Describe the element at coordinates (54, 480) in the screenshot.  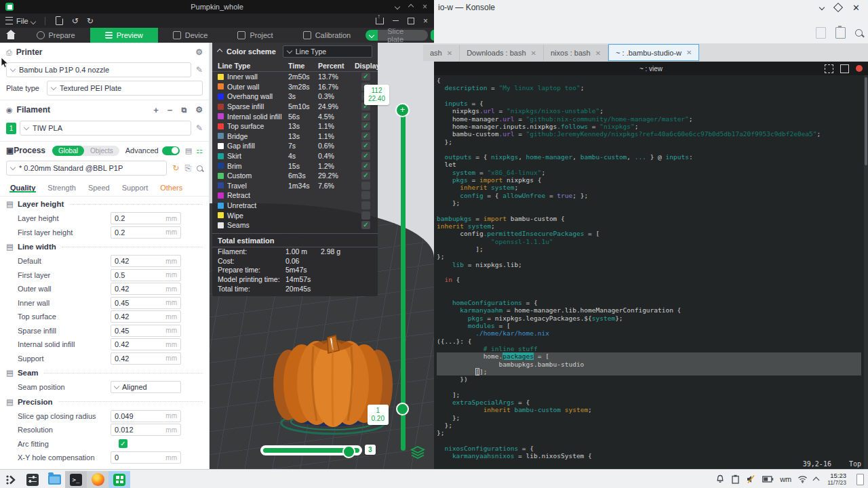
I see `file-manager-button` at that location.